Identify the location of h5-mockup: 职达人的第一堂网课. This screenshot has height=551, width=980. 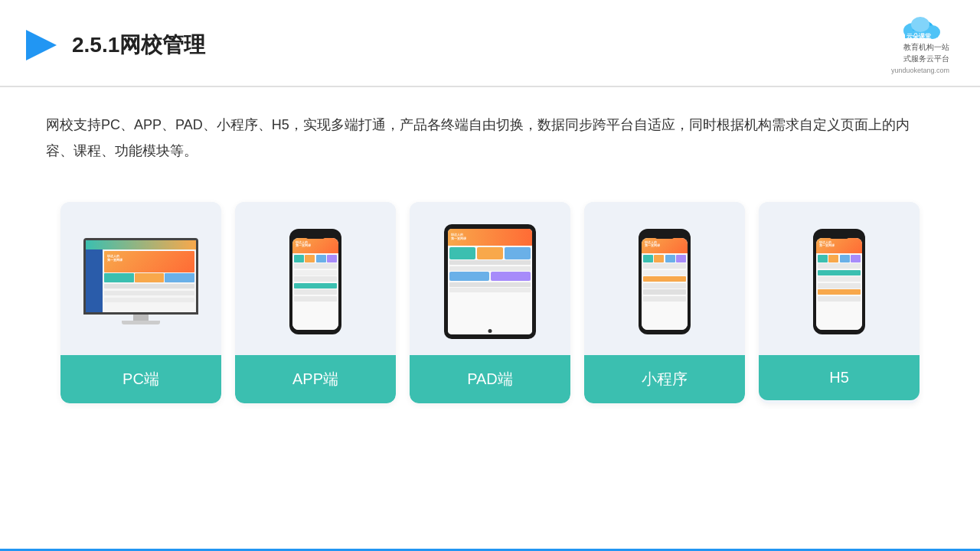
(839, 282).